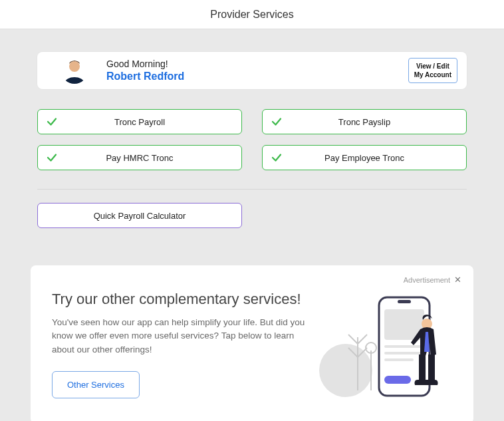 This screenshot has height=421, width=504. Describe the element at coordinates (257, 76) in the screenshot. I see `user-name: Robert Redford` at that location.